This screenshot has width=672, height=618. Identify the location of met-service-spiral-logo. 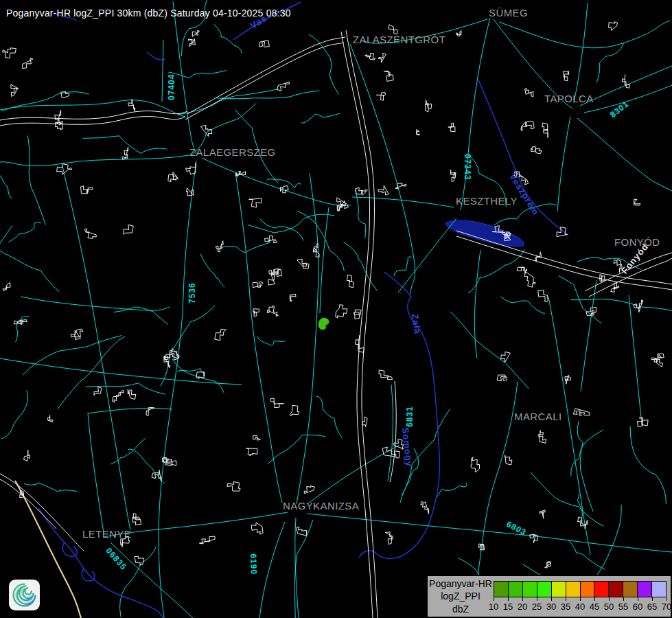
(25, 595).